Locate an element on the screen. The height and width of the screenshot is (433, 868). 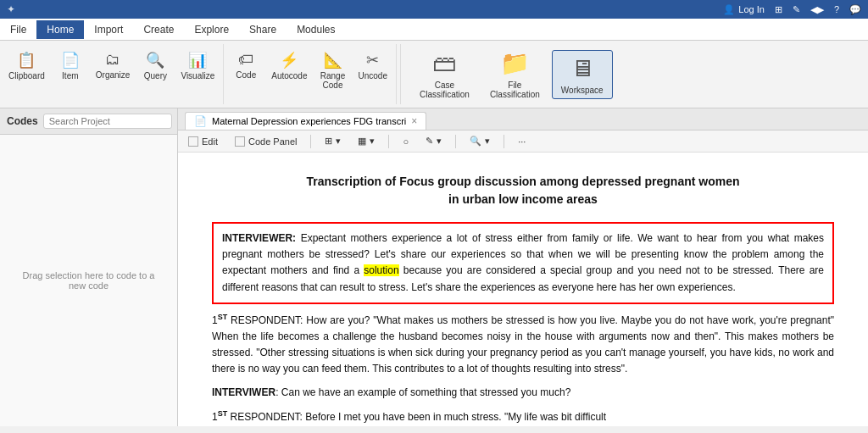
doc-toolbar: Edit Code Panel ⊞ ▾ ▦ ▾ ○ ✎ ▾ is located at coordinates (523, 142).